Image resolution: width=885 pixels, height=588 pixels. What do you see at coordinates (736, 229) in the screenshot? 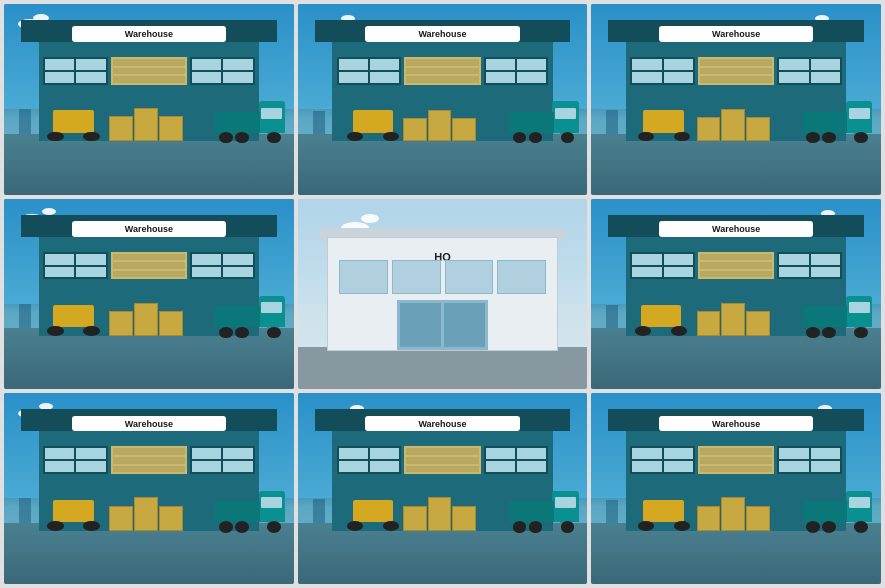
I see `sign: Warehouse` at bounding box center [736, 229].